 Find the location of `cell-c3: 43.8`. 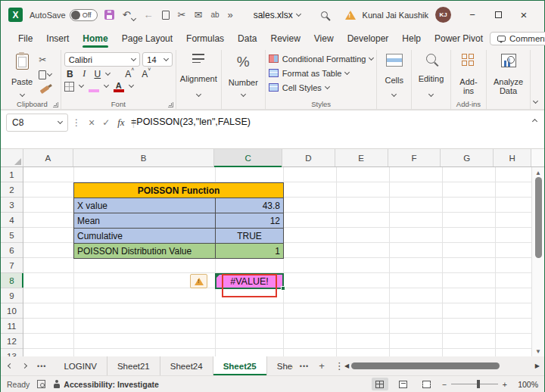

cell-c3: 43.8 is located at coordinates (250, 206).